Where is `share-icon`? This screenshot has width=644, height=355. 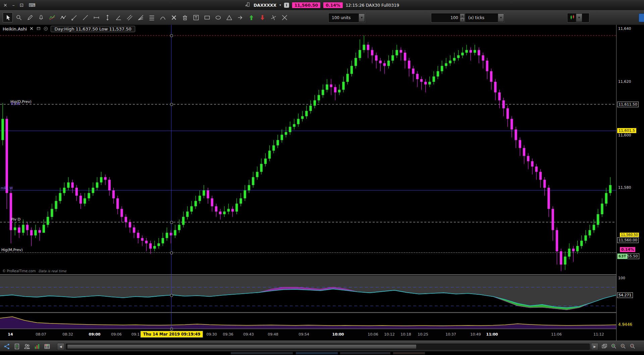
share-icon is located at coordinates (7, 346).